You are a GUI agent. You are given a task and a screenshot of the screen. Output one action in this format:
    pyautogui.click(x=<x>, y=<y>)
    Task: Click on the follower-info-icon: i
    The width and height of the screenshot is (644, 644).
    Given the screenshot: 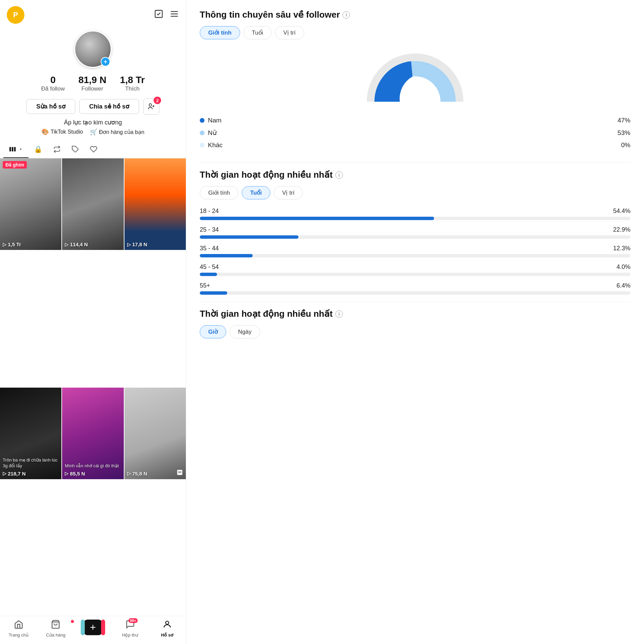 What is the action you would take?
    pyautogui.click(x=346, y=15)
    